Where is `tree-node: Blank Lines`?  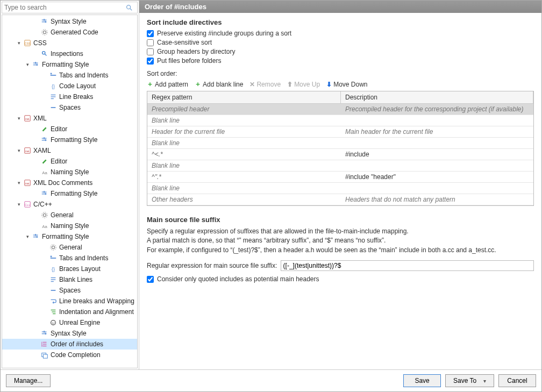 tree-node: Blank Lines is located at coordinates (70, 280).